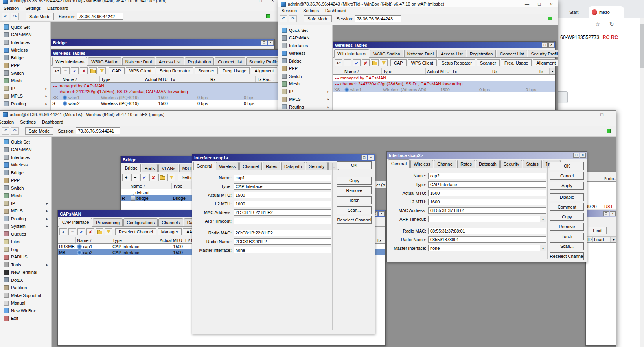  What do you see at coordinates (141, 222) in the screenshot?
I see `tab: Configurations` at bounding box center [141, 222].